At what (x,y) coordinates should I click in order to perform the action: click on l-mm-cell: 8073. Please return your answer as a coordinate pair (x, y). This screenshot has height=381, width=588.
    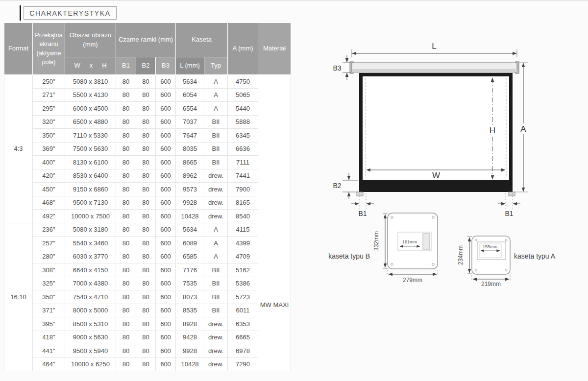
    Looking at the image, I should click on (190, 297).